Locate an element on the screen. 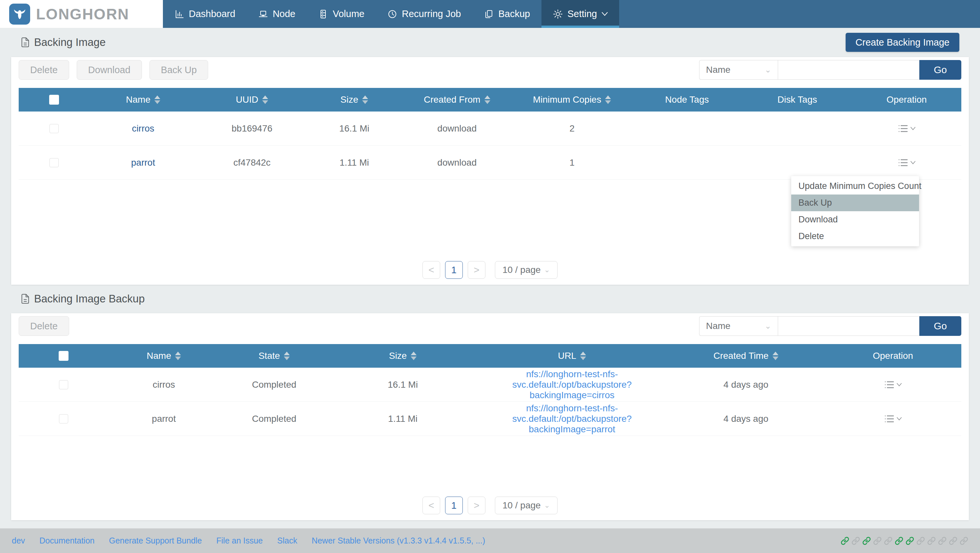 This screenshot has height=553, width=980. column-header-uuid: UUID is located at coordinates (252, 100).